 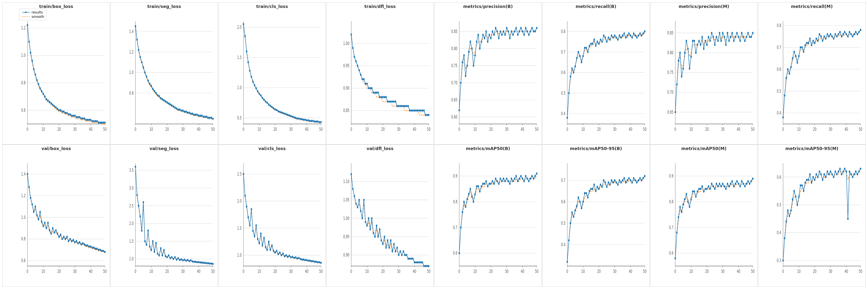 What do you see at coordinates (272, 149) in the screenshot?
I see `chart-title: val/cls_loss` at bounding box center [272, 149].